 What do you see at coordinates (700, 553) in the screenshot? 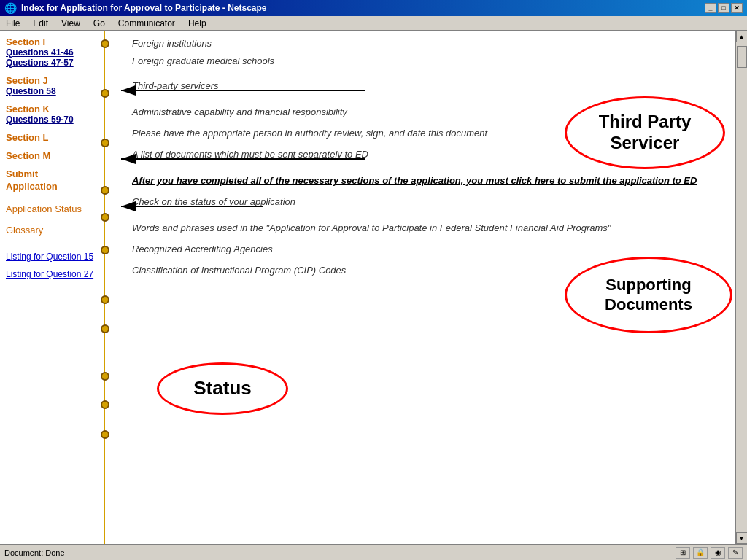
I see `status-icon-2: 🔒` at bounding box center [700, 553].